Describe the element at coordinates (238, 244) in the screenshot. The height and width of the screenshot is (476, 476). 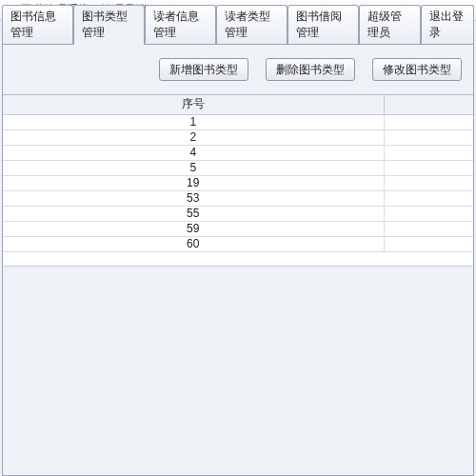
I see `table-row: 60` at that location.